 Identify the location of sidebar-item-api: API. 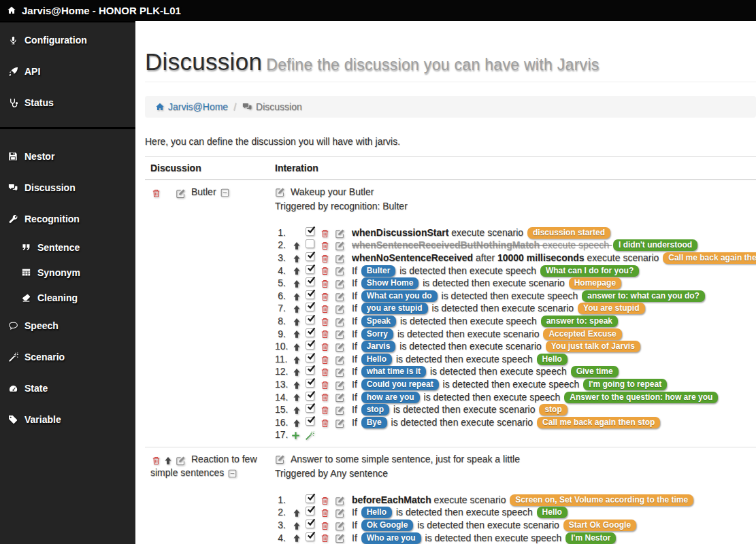
(68, 71).